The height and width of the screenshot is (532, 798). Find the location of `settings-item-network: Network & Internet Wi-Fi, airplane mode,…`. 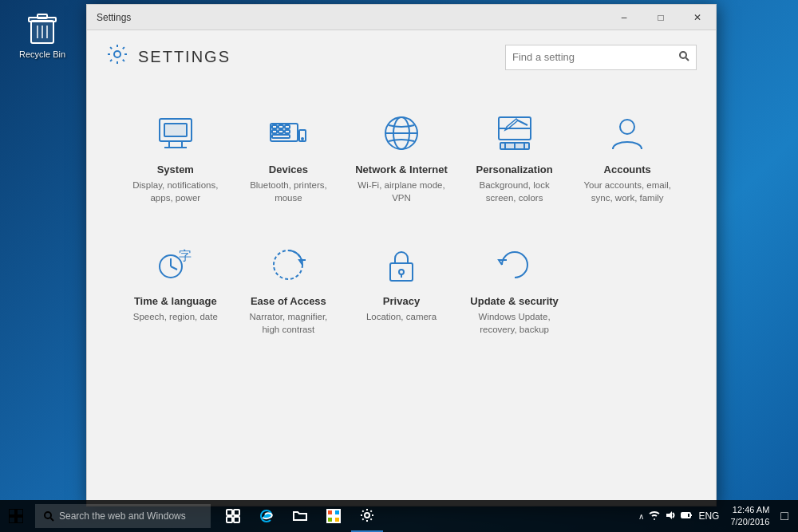

settings-item-network: Network & Internet Wi-Fi, airplane mode,… is located at coordinates (401, 158).